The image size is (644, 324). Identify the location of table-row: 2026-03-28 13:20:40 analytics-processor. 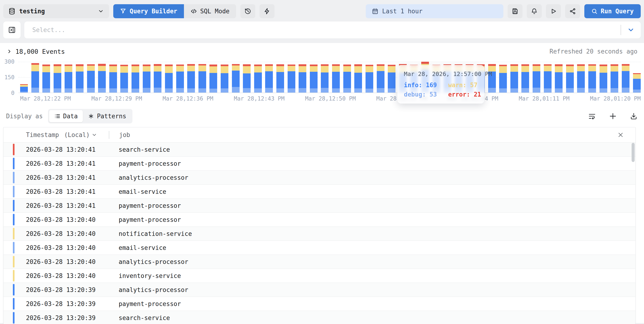
(320, 262).